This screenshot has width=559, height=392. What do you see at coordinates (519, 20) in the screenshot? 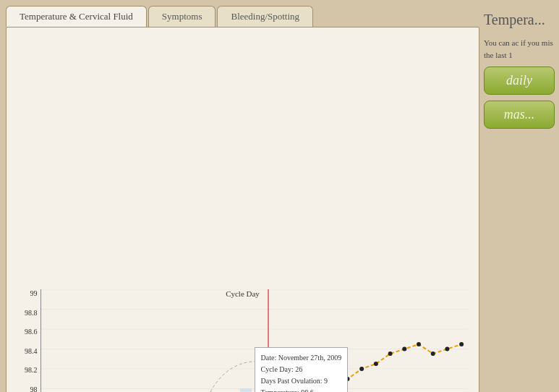
I see `right-title: Tempera...` at bounding box center [519, 20].